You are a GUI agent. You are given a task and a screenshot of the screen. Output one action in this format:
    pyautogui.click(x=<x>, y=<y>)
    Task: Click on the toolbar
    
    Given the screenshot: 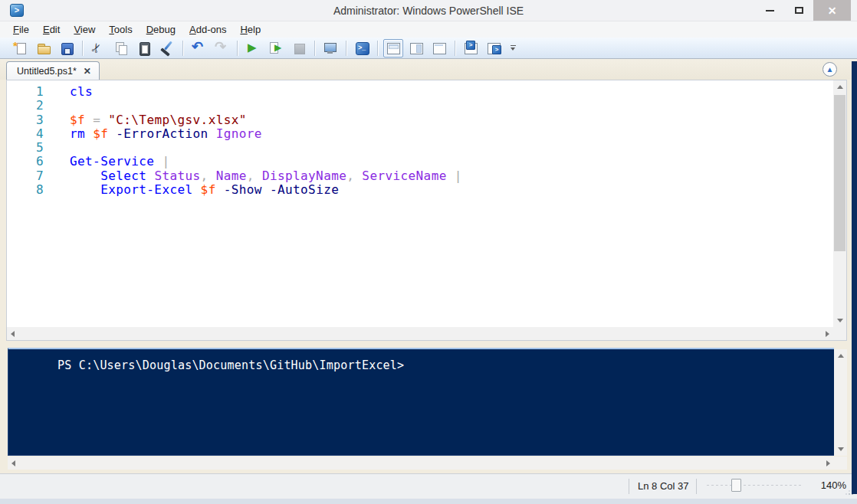 What is the action you would take?
    pyautogui.click(x=428, y=48)
    